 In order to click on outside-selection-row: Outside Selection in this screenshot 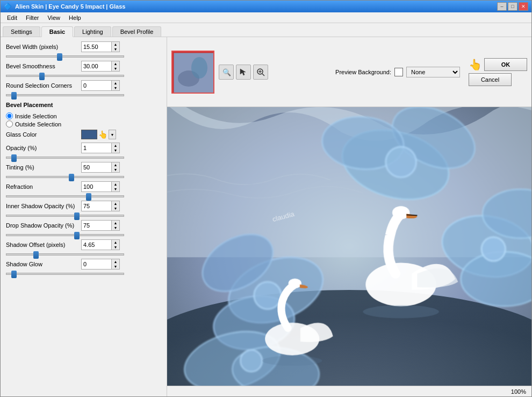, I will do `click(84, 124)`.